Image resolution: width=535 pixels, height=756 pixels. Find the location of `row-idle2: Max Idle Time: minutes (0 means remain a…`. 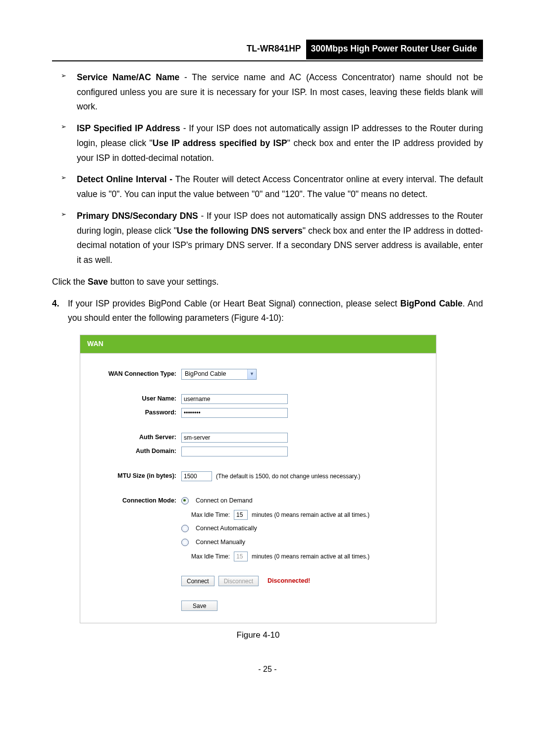

row-idle2: Max Idle Time: minutes (0 means remain a… is located at coordinates (257, 556).